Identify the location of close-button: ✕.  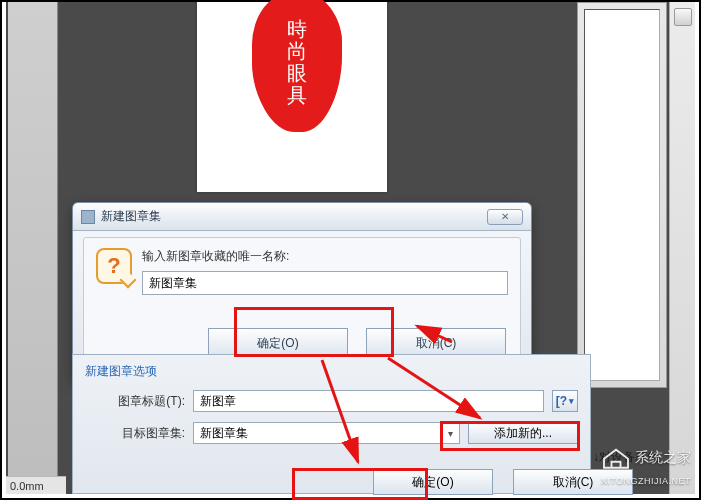
(505, 217).